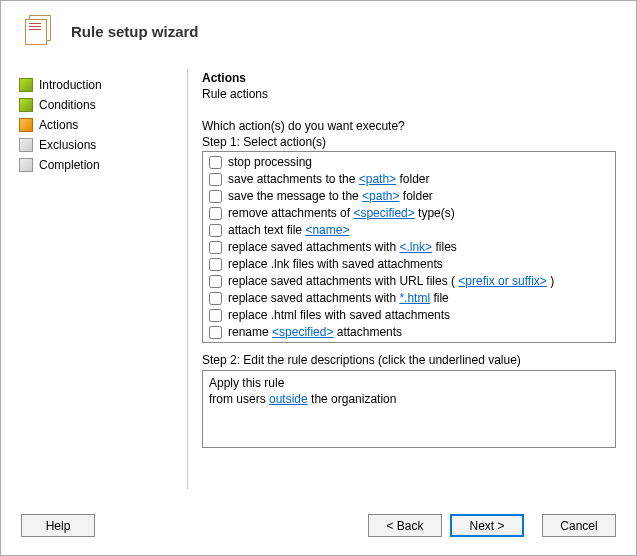 This screenshot has height=556, width=637. Describe the element at coordinates (342, 248) in the screenshot. I see `action-label: replace saved attachments with <.lnk> fi…` at that location.